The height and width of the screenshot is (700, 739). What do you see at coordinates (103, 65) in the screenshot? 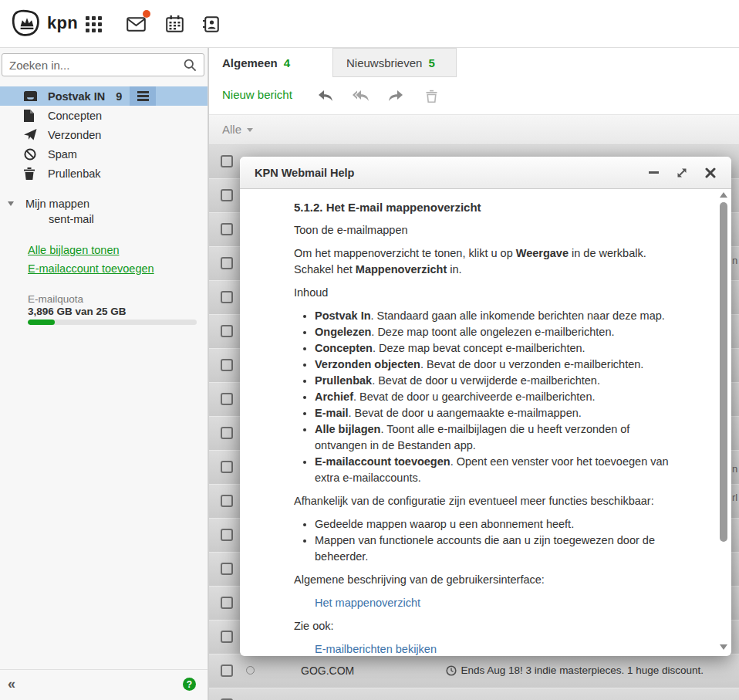
I see `search-input: Zoeken in...` at bounding box center [103, 65].